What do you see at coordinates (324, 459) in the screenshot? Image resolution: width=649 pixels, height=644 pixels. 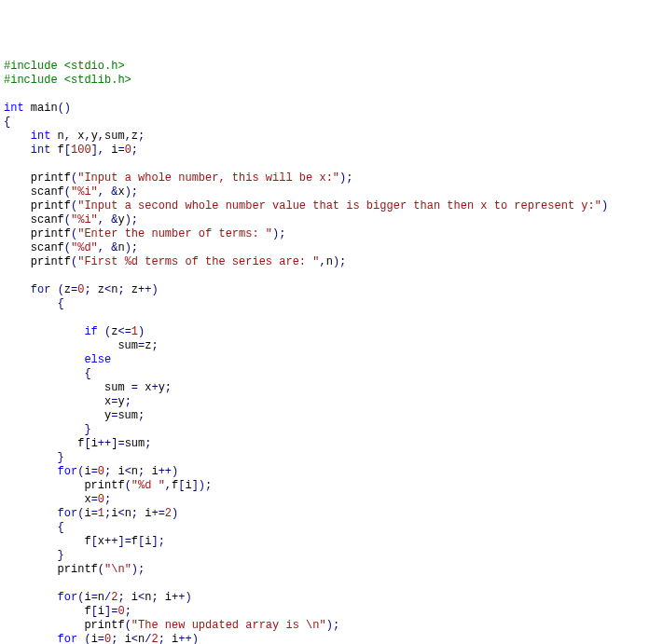 I see `code-line: }` at bounding box center [324, 459].